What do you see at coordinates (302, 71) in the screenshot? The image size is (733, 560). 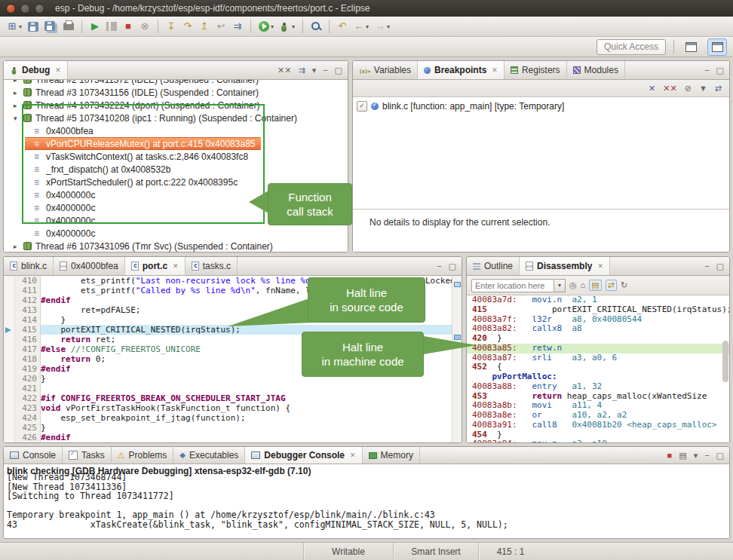 I see `instruction-stepping-toggle-button: ⇉` at bounding box center [302, 71].